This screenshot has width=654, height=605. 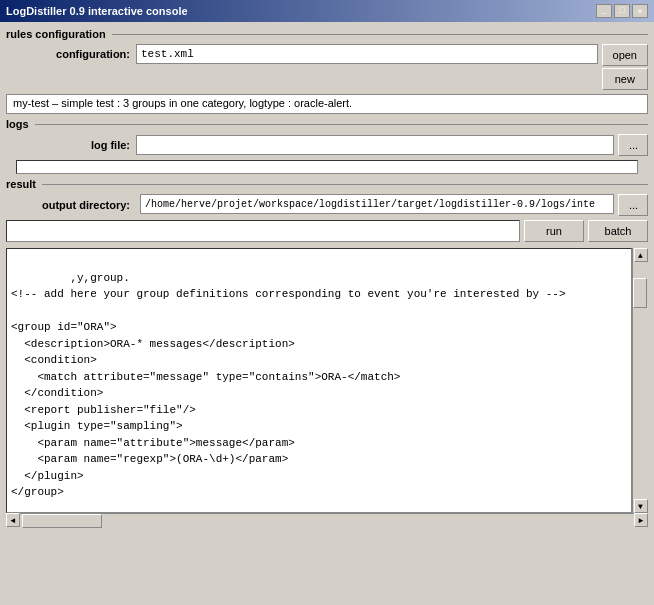 I want to click on new-button: new, so click(x=625, y=79).